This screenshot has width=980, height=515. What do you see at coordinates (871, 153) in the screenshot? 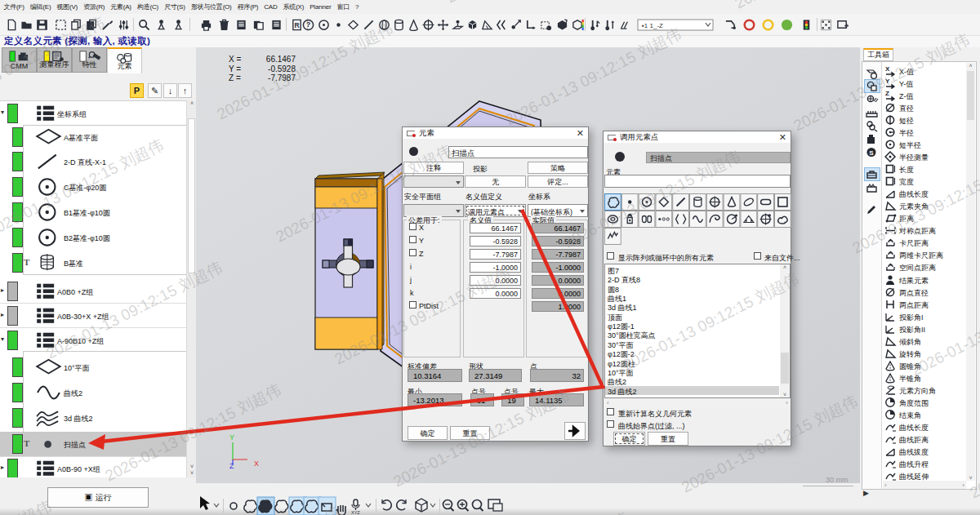
I see `svg-text: S` at bounding box center [871, 153].